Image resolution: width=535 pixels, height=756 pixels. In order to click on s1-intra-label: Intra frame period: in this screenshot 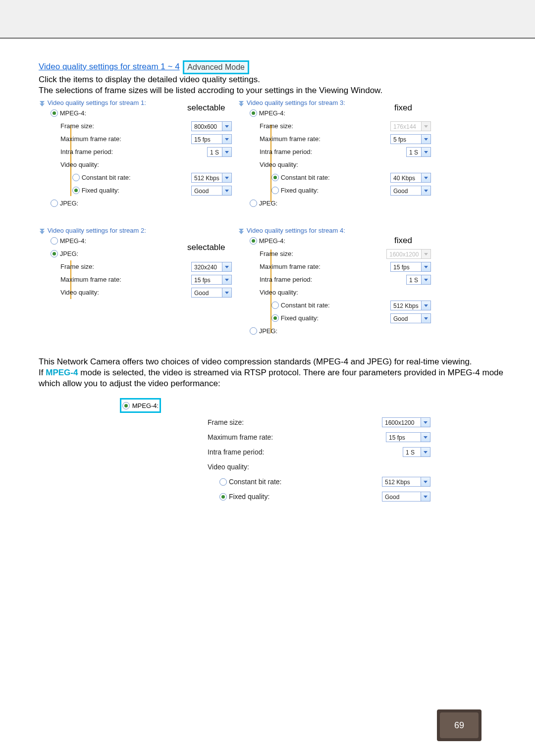, I will do `click(134, 151)`.